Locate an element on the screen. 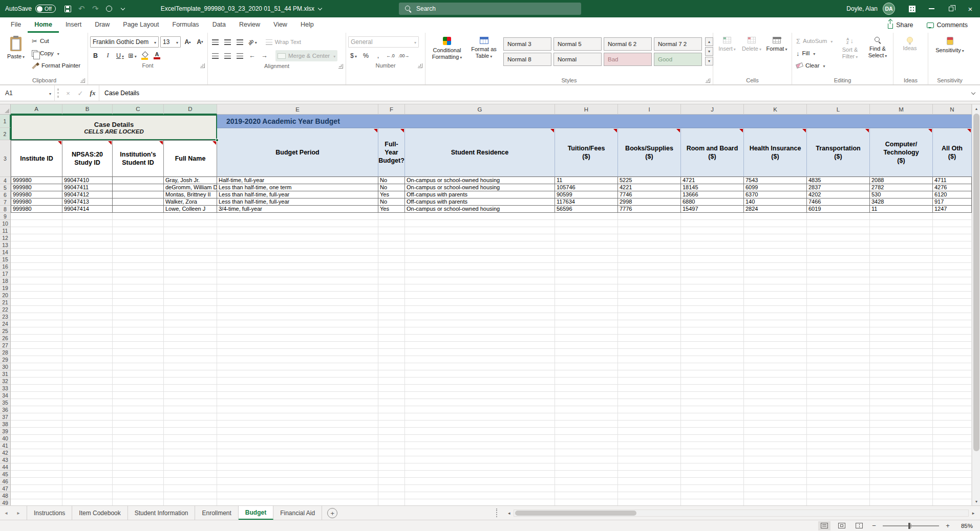 The height and width of the screenshot is (531, 980). cell-C38 is located at coordinates (138, 424).